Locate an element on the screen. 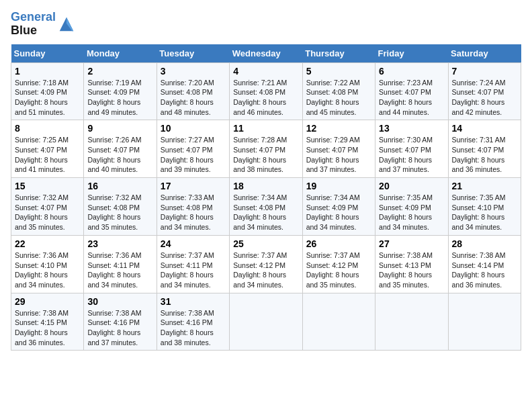  cell-info: Sunrise: 7:32 AMSunset: 4:08 PMDaylight:… is located at coordinates (120, 212).